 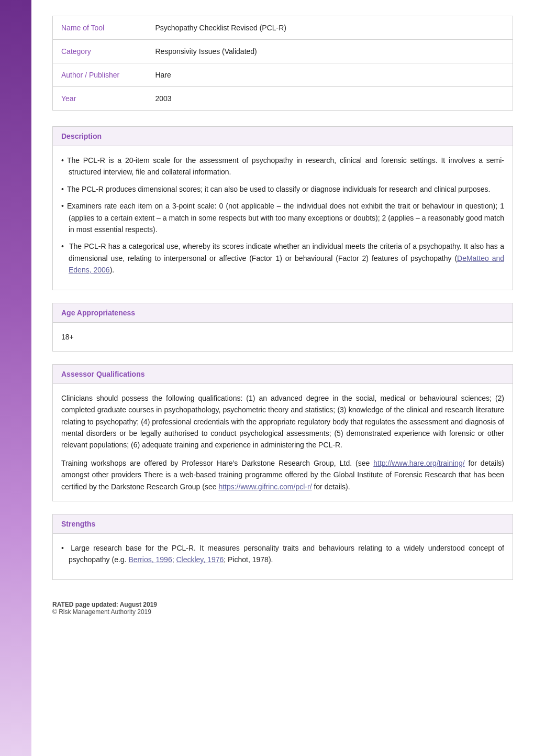 What do you see at coordinates (283, 313) in the screenshot?
I see `age-appropriateness-heading: Age Appropriateness` at bounding box center [283, 313].